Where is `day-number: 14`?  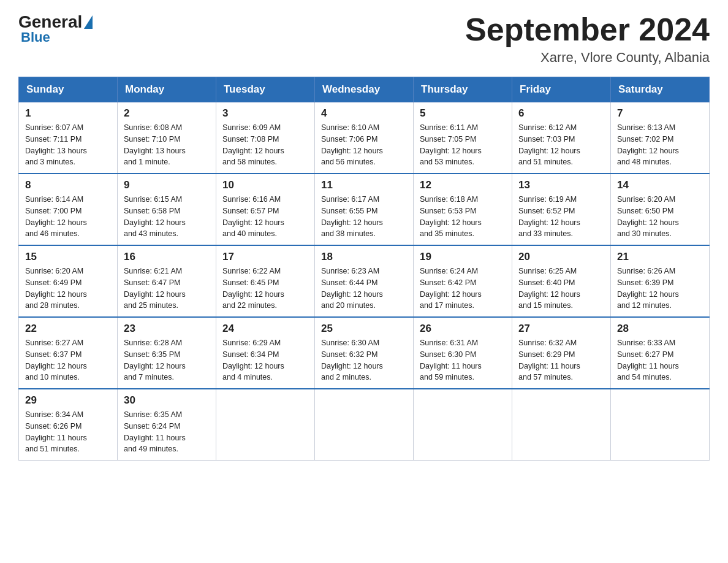
day-number: 14 is located at coordinates (660, 185).